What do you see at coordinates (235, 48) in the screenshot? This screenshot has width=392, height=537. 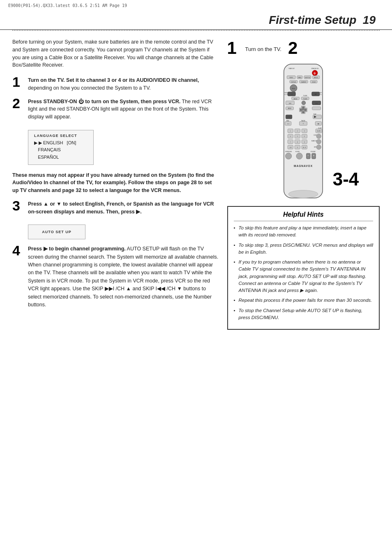 I see `right-step-1-num: 1` at bounding box center [235, 48].